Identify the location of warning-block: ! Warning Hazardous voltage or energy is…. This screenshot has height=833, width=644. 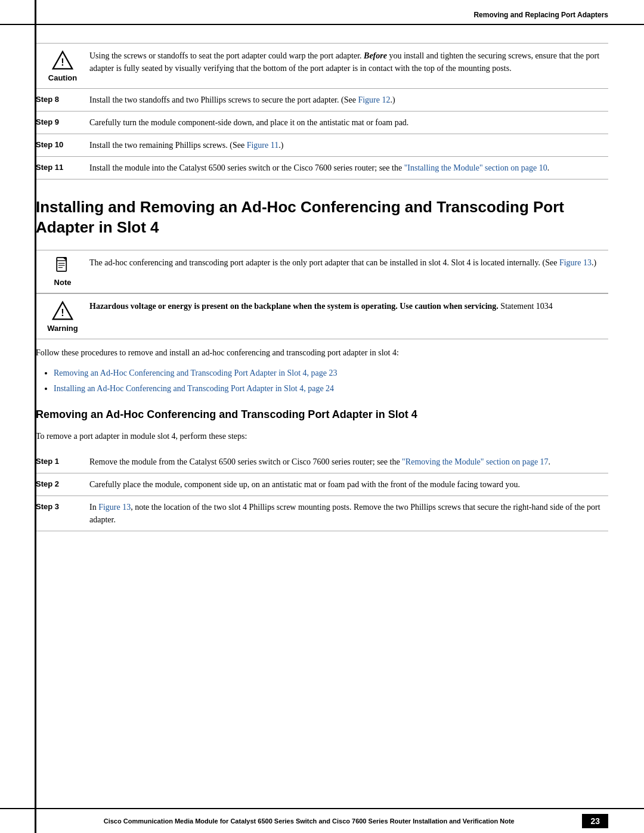
(322, 316).